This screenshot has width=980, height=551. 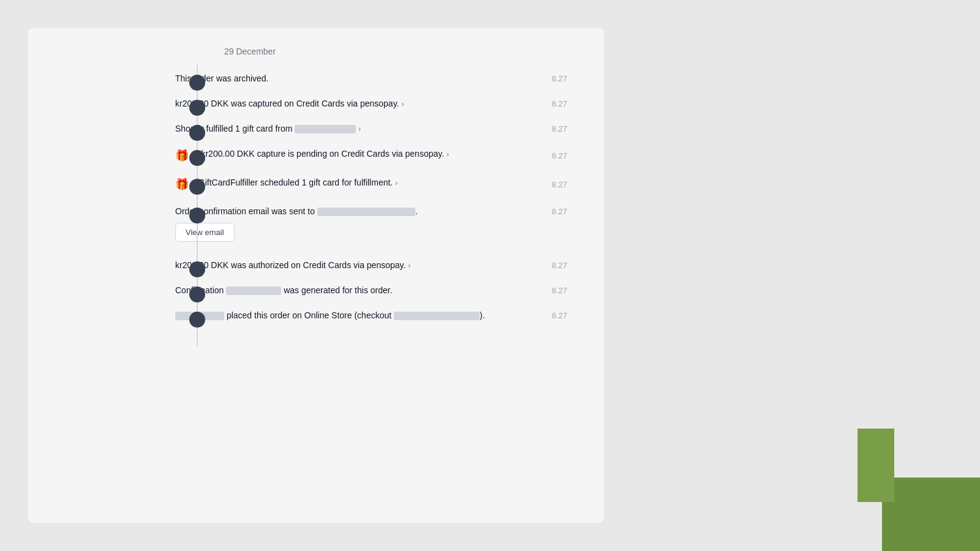 I want to click on timeline-item-giftcard-fulfiller: 🎁 #GiftCardFulfiller scheduled 1 gift ca…, so click(x=316, y=185).